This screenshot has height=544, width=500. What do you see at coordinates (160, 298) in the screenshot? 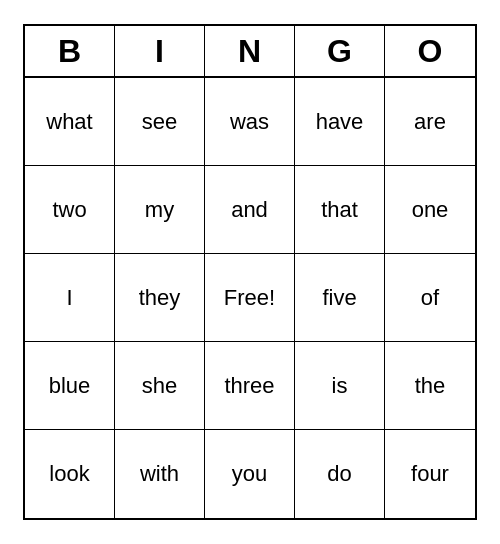
I see `grid-cell-11: they` at bounding box center [160, 298].